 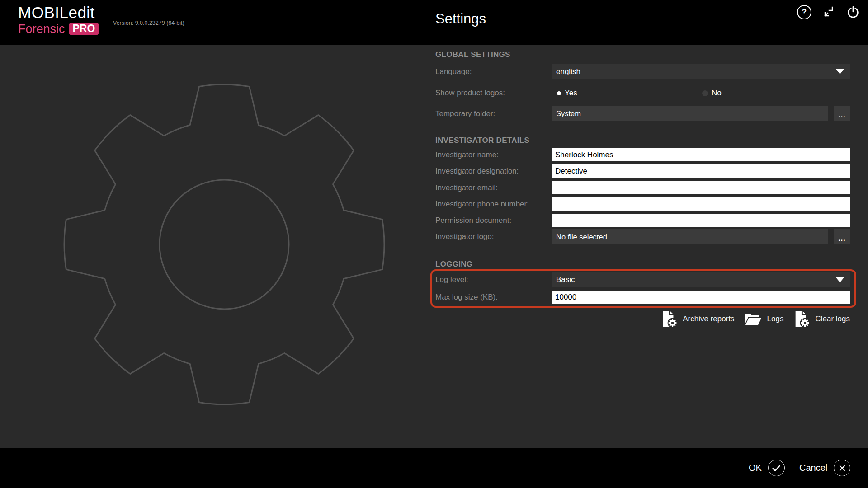 I want to click on radio-yes-label: Yes, so click(x=571, y=93).